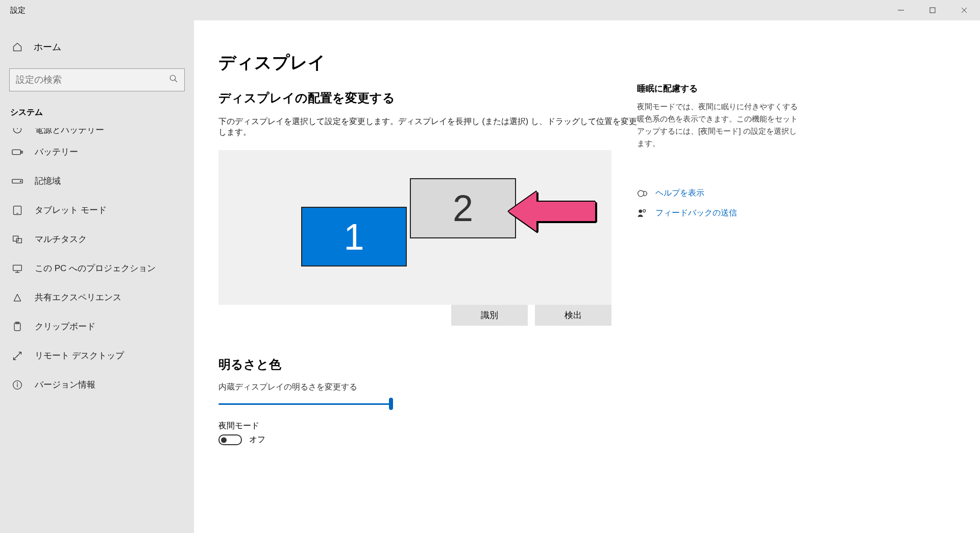 This screenshot has width=980, height=533. What do you see at coordinates (95, 269) in the screenshot?
I see `sidebar-item-label: この PC へのプロジェクション` at bounding box center [95, 269].